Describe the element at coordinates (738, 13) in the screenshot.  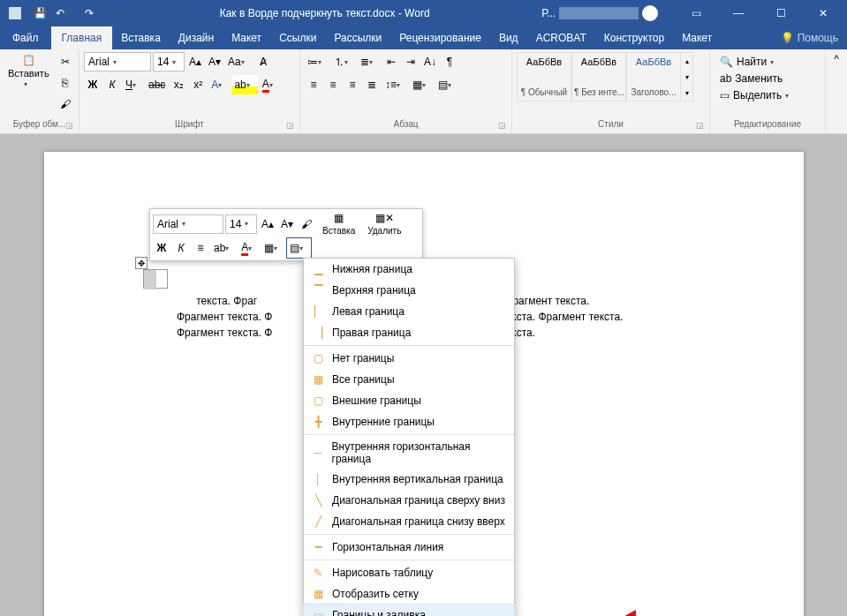
I see `minimize-icon: —` at that location.